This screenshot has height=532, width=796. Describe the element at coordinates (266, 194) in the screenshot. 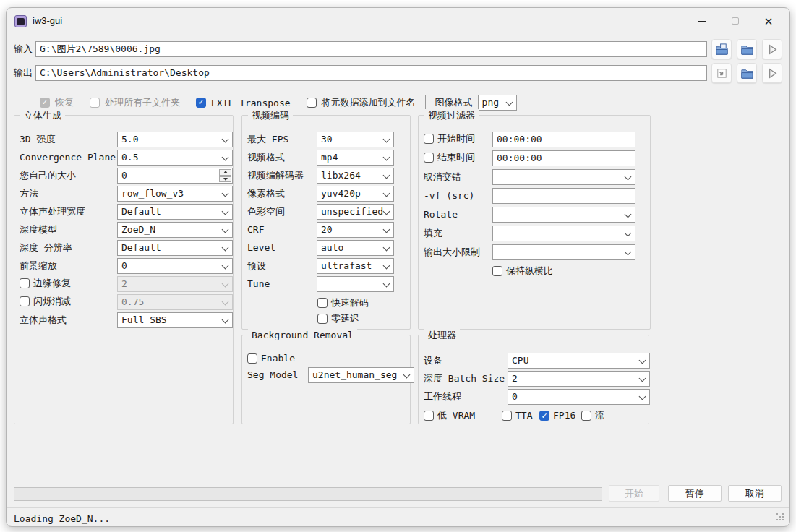

I see `field-label: 像素格式` at that location.